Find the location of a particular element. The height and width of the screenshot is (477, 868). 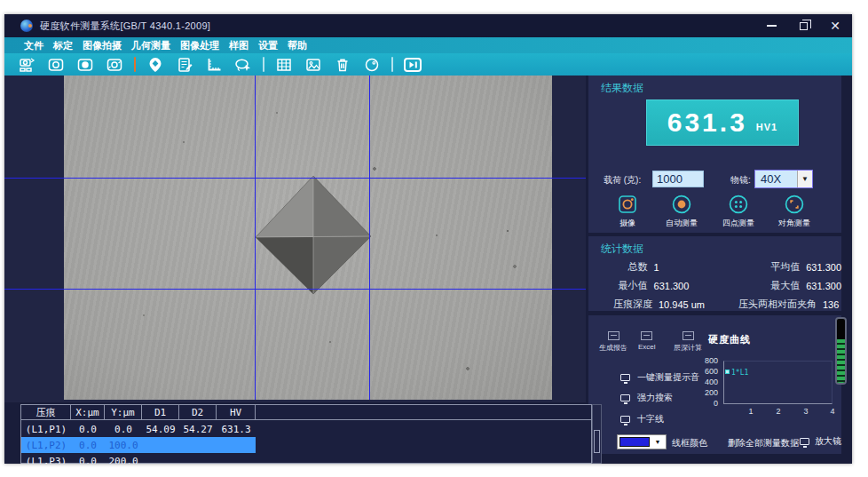

data-table-icon is located at coordinates (284, 65).